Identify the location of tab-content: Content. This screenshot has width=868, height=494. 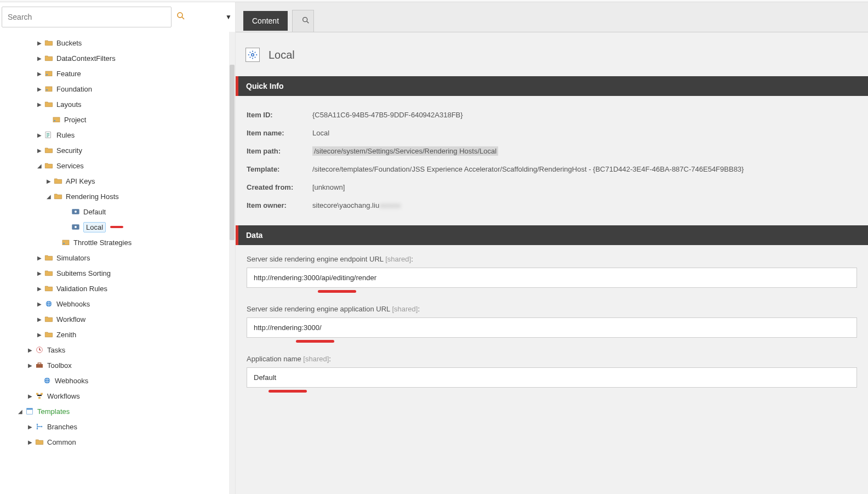
(265, 21).